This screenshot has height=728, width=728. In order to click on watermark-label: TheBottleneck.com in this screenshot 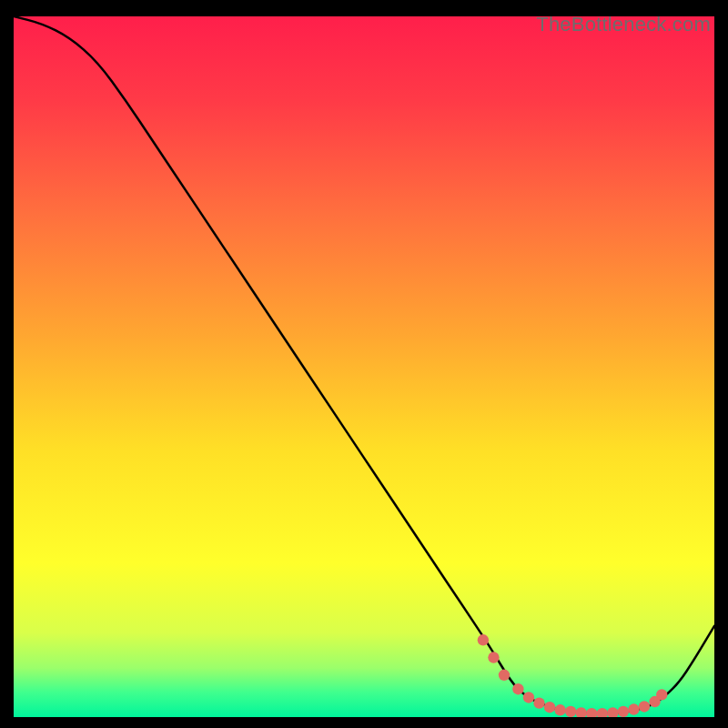, I will do `click(623, 25)`.